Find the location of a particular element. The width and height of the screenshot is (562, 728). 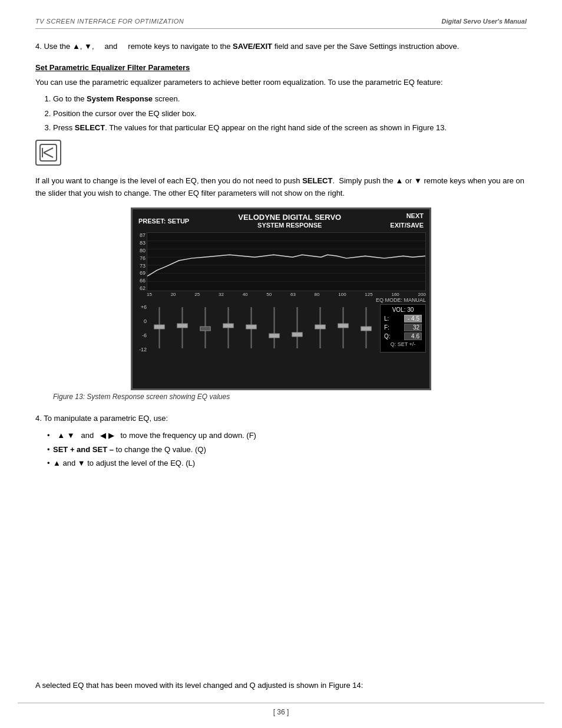

preset-label: PRESET: SETUP is located at coordinates (164, 221).